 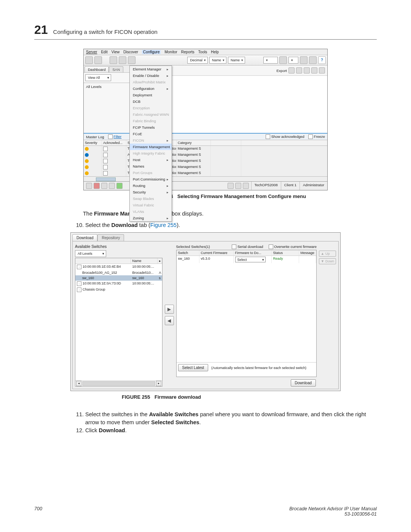 I want to click on download-button: Download, so click(x=303, y=383).